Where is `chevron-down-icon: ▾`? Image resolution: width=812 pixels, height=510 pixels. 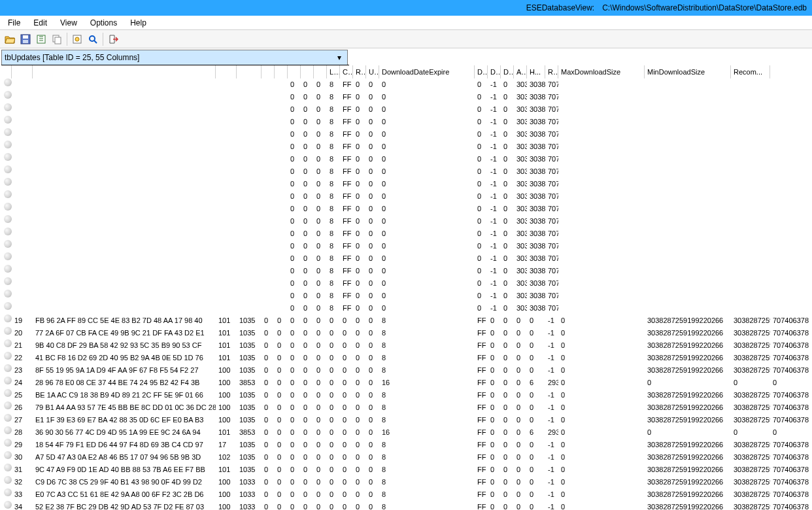 chevron-down-icon: ▾ is located at coordinates (339, 58).